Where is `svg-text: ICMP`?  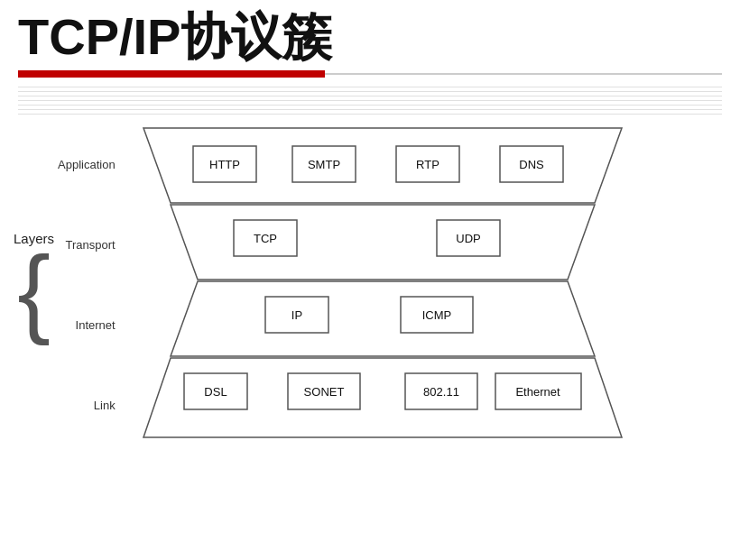 svg-text: ICMP is located at coordinates (437, 316).